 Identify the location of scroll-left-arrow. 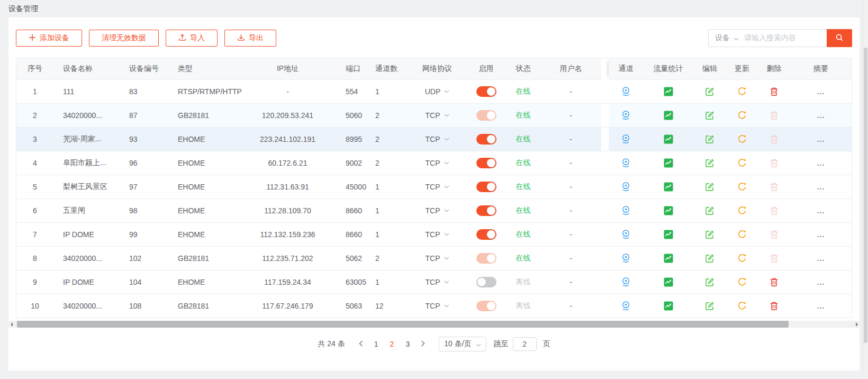
(12, 324).